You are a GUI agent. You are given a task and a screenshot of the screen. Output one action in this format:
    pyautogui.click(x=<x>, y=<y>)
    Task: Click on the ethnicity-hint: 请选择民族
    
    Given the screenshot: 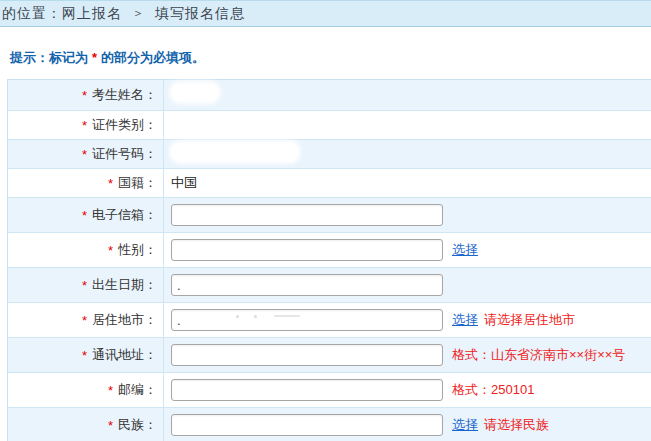 What is the action you would take?
    pyautogui.click(x=516, y=425)
    